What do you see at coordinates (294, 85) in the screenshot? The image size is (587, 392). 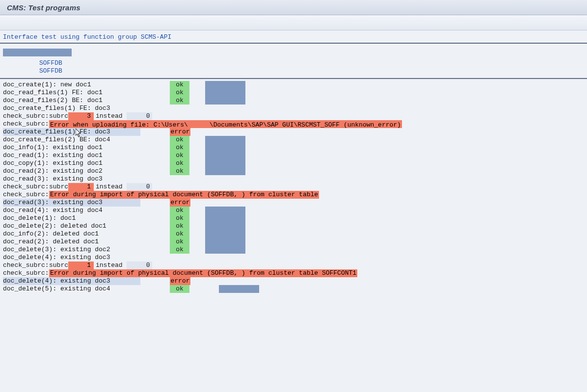 I see `log-row: doc_create(1): new doc1ok` at bounding box center [294, 85].